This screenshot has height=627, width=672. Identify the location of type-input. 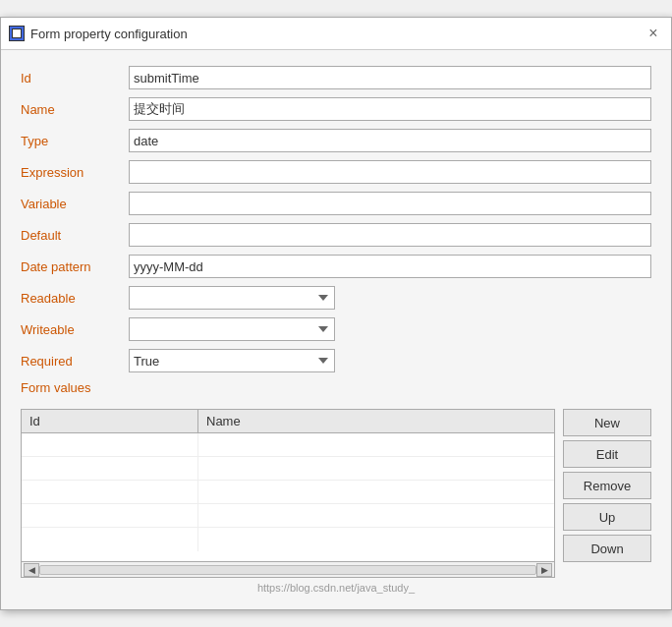
(390, 141).